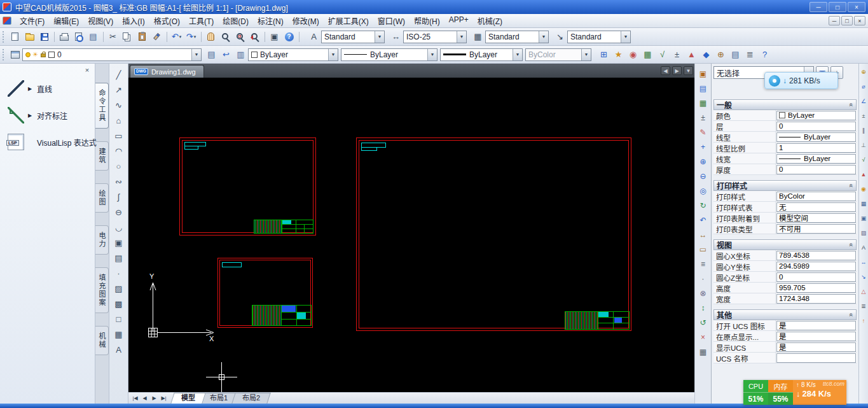 This screenshot has height=408, width=868. I want to click on property-row: 圆心X坐标 789.4538, so click(785, 256).